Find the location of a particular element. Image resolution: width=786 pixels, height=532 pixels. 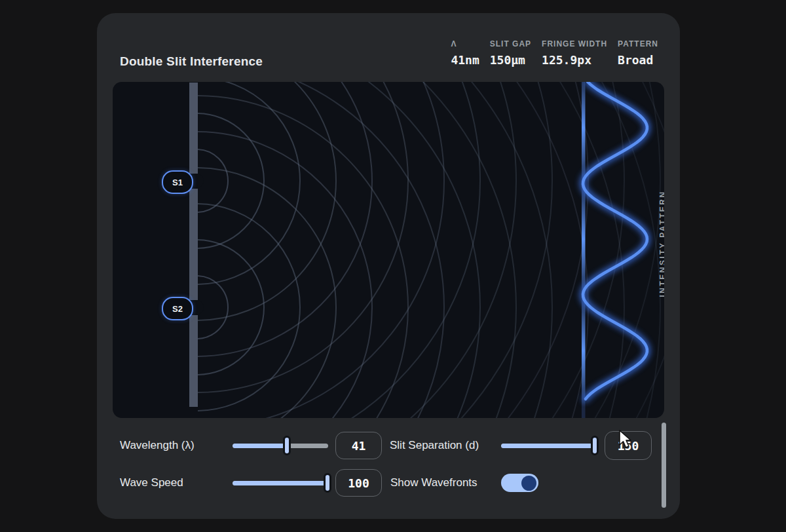

slit2-label: S2 is located at coordinates (178, 309).